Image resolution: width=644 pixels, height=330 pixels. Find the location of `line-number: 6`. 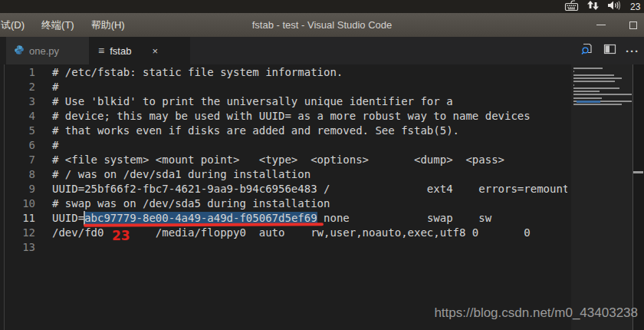

line-number: 6 is located at coordinates (18, 146).